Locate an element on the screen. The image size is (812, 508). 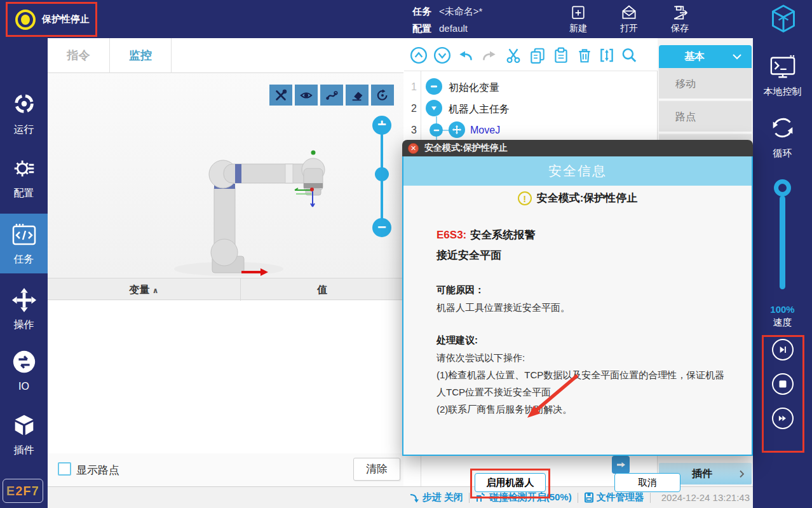
system-datetime: 2024-12-24 13:21:43 is located at coordinates (705, 497).